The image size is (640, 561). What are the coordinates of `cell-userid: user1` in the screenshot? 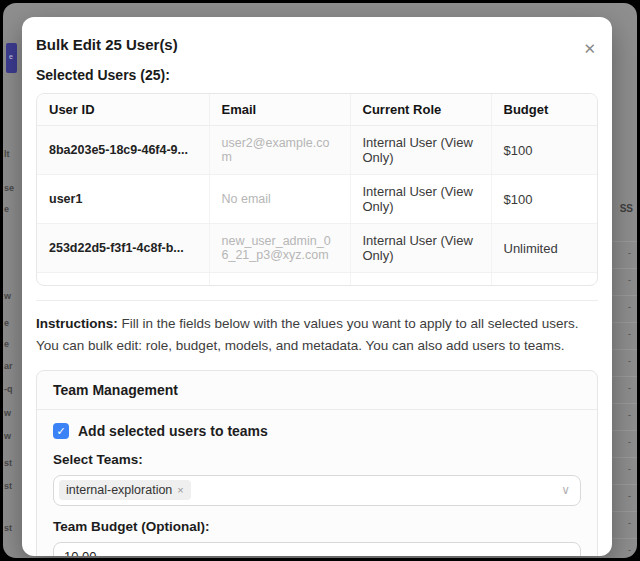 It's located at (123, 200).